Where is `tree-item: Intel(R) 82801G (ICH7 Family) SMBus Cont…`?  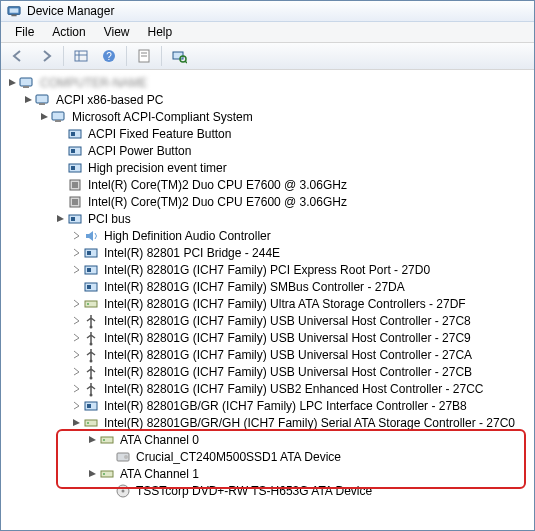 tree-item: Intel(R) 82801G (ICH7 Family) SMBus Cont… is located at coordinates (268, 286).